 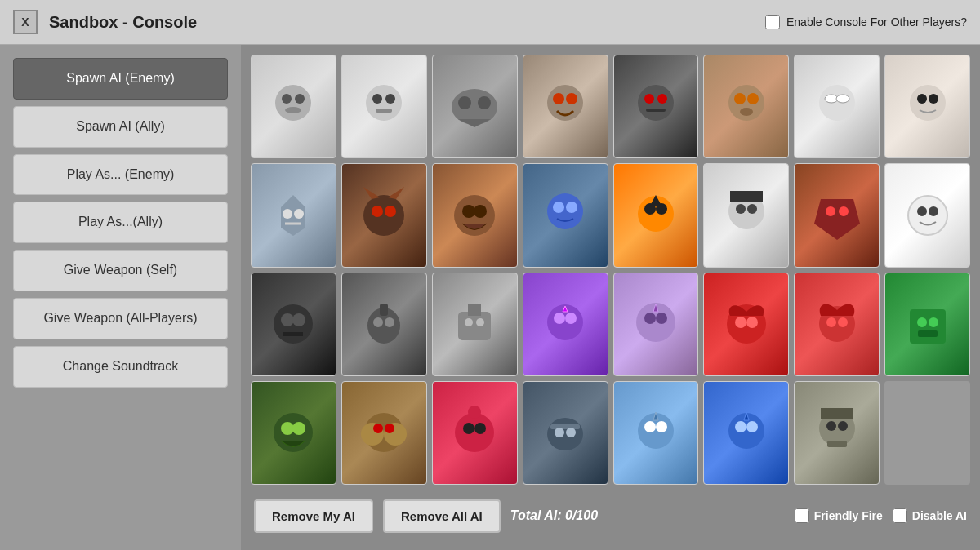 What do you see at coordinates (611, 516) in the screenshot?
I see `bottom-bar: Remove My AI Remove All AI Total AI: 0/1…` at bounding box center [611, 516].